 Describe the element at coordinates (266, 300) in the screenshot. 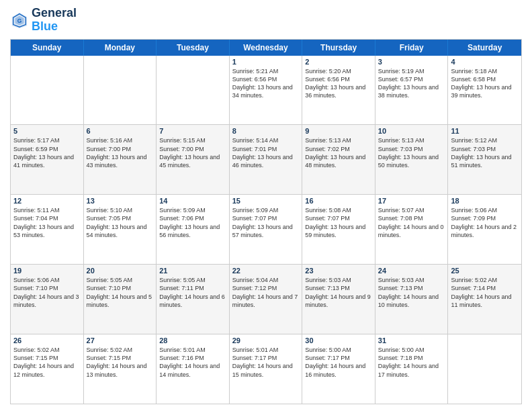

I see `calendar-cell: 22Sunrise: 5:04 AM Sunset: 7:12 PM Dayli…` at that location.